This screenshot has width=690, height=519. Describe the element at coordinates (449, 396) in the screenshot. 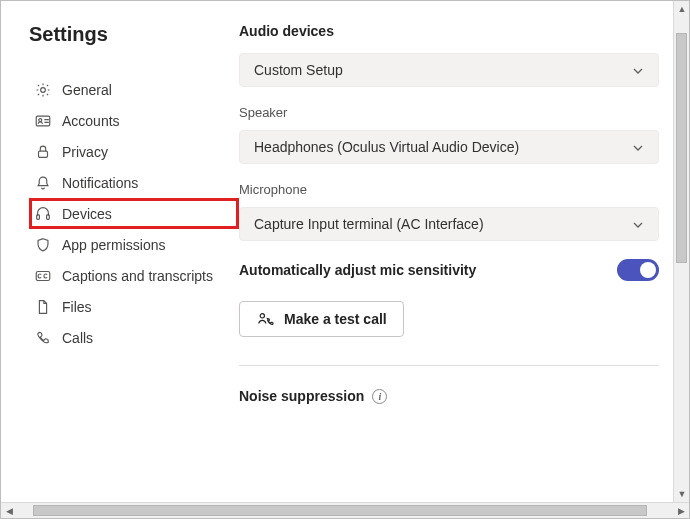

I see `noise-suppression-heading: Noise suppression i` at that location.